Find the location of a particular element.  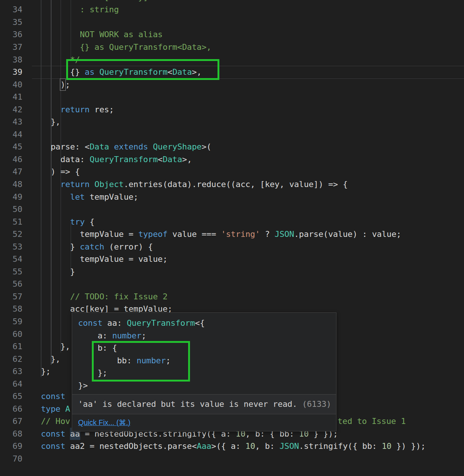

hover-code-line: }> is located at coordinates (204, 386).